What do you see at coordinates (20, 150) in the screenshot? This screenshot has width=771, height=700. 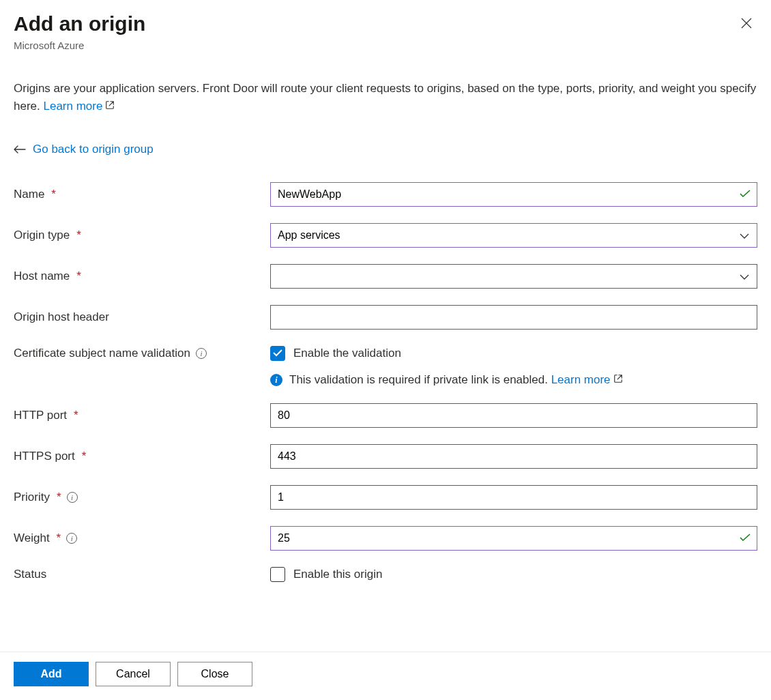 I see `back-arrow-icon` at bounding box center [20, 150].